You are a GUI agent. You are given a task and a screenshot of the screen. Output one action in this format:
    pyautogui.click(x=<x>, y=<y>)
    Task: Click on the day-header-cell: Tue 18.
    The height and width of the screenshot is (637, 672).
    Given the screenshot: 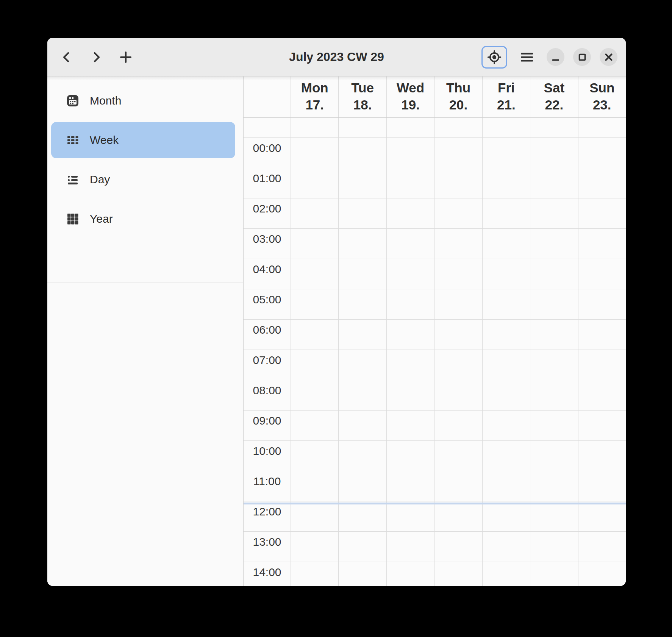 What is the action you would take?
    pyautogui.click(x=362, y=97)
    